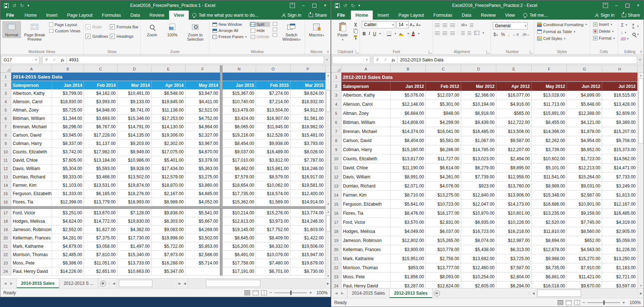 Image resolution: width=644 pixels, height=307 pixels. What do you see at coordinates (343, 32) in the screenshot?
I see `paste-button: Paste▾` at bounding box center [343, 32].